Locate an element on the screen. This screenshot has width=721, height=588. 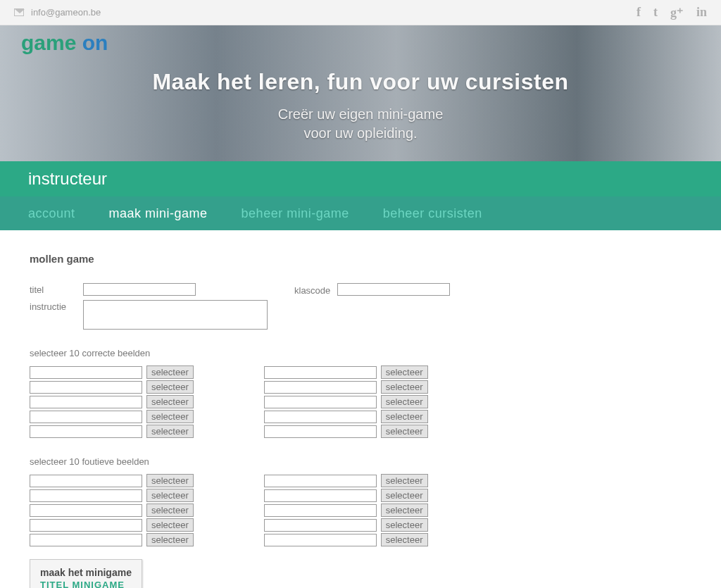
wrong-col-1: selecteer selecteer selecteer selecteer … is located at coordinates (111, 510).